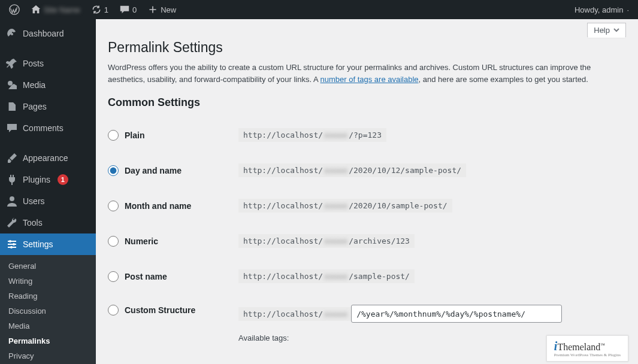 The height and width of the screenshot is (364, 638). I want to click on submenu-discussion: Discussion, so click(48, 311).